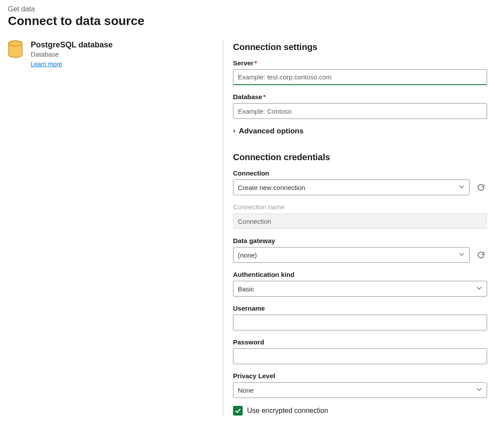 This screenshot has width=495, height=448. Describe the element at coordinates (360, 376) in the screenshot. I see `privacy-label: Privacy Level` at that location.